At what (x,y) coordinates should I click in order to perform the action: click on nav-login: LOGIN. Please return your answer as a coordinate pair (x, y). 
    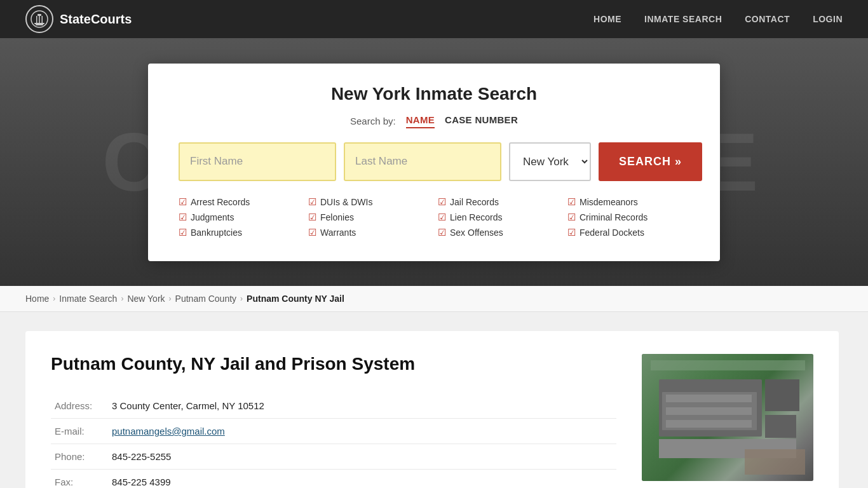
    Looking at the image, I should click on (827, 19).